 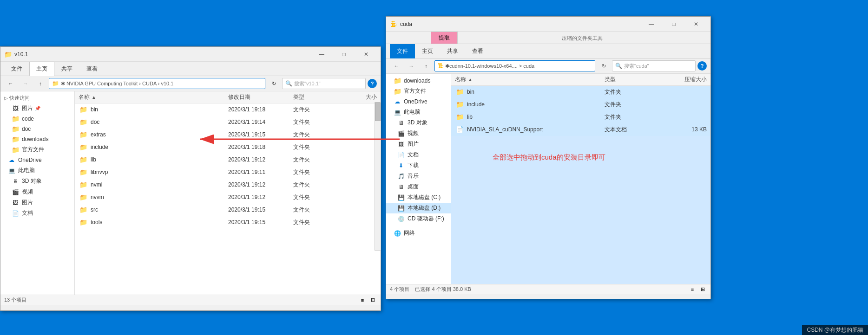 What do you see at coordinates (324, 84) in the screenshot?
I see `search-box-1: 🔍 搜索"v10.1"` at bounding box center [324, 84].